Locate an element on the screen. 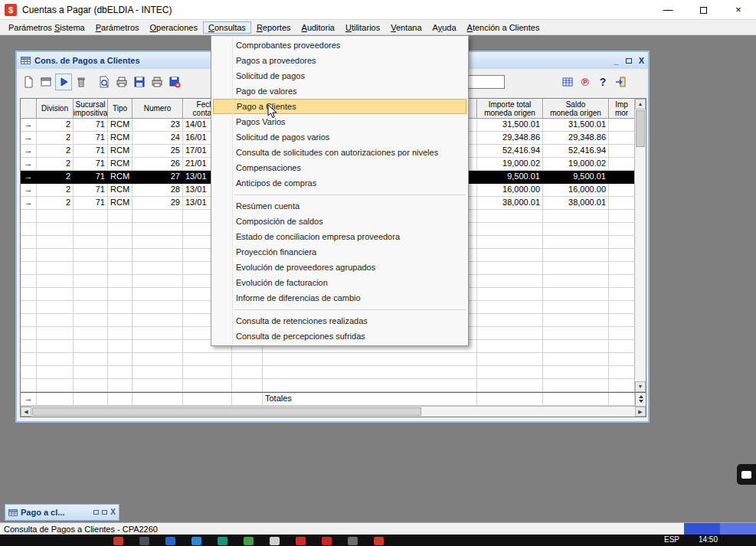  scroll-left-icon: ◀ is located at coordinates (26, 412).